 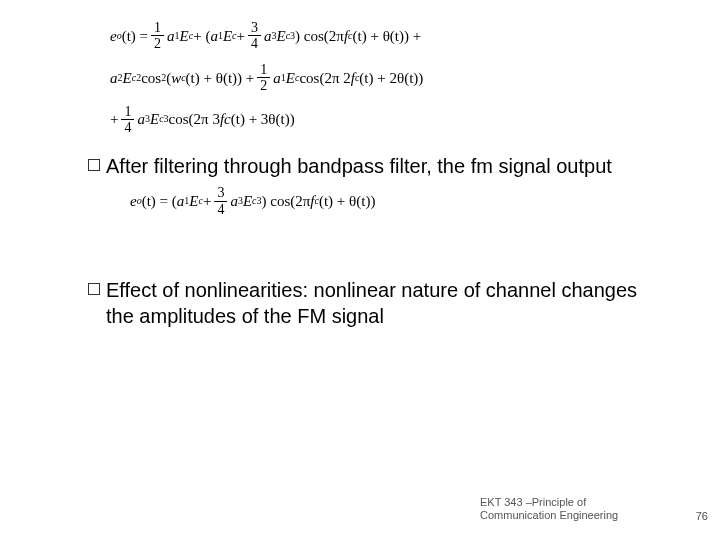 I want to click on eq-text: (t) + 2θ(t)), so click(x=391, y=78).